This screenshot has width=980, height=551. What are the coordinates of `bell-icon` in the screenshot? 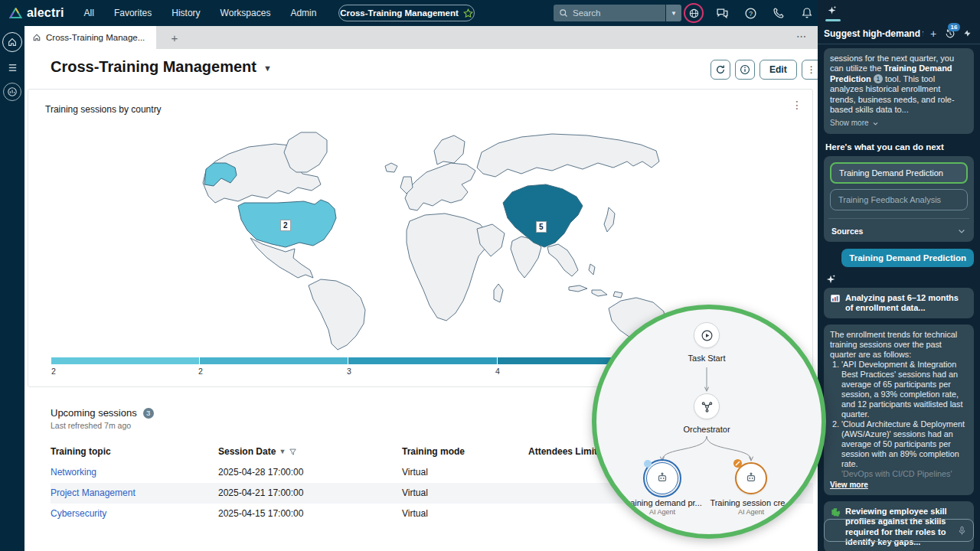 It's located at (807, 13).